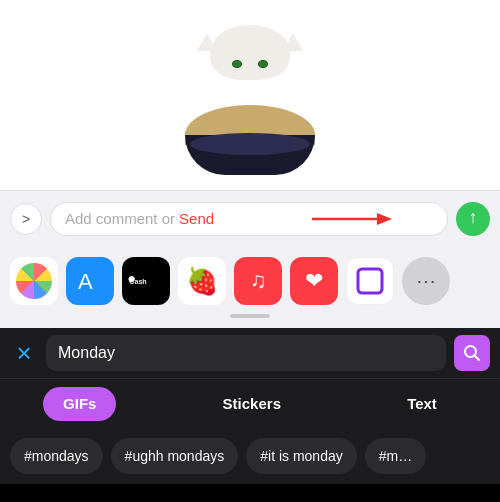 The height and width of the screenshot is (502, 500). I want to click on search-button, so click(472, 353).